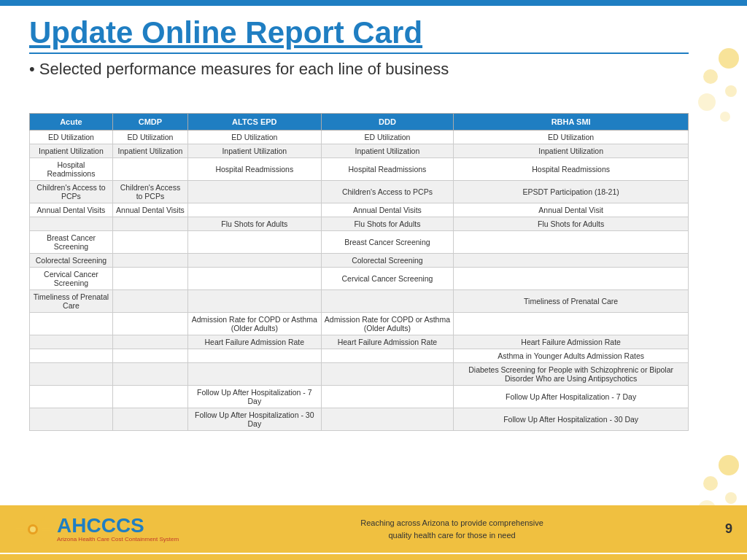 The width and height of the screenshot is (747, 560). Describe the element at coordinates (359, 261) in the screenshot. I see `table-row: Colorectal ScreeningColorectal Screening` at that location.